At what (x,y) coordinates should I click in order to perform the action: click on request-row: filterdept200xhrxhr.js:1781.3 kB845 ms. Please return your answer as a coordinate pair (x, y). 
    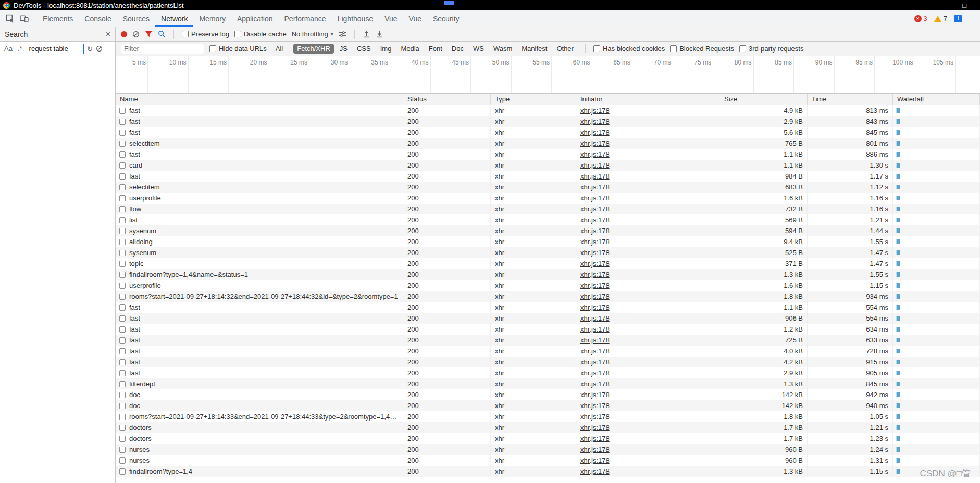
    Looking at the image, I should click on (548, 384).